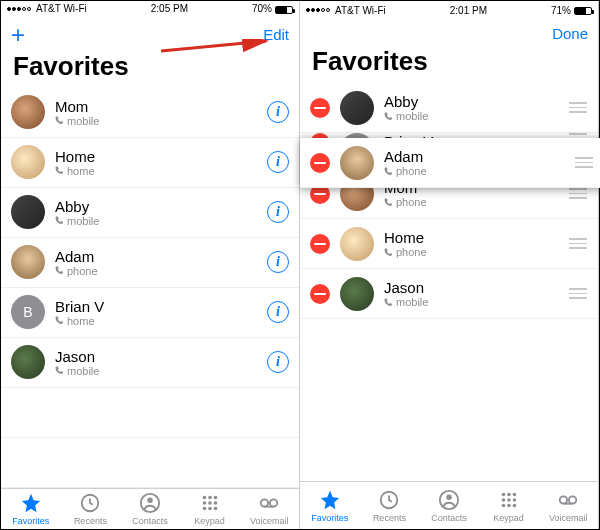 Image resolution: width=600 pixels, height=530 pixels. I want to click on status-bar: AT&T Wi-Fi 2:01 PM 71%, so click(449, 10).